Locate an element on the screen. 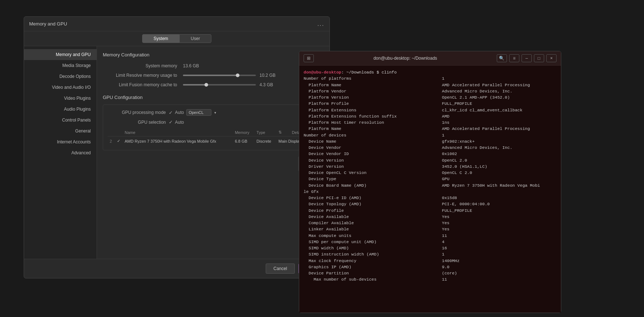 This screenshot has height=317, width=644. terminal-line: Device Profile FULL_PROFILE is located at coordinates (430, 210).